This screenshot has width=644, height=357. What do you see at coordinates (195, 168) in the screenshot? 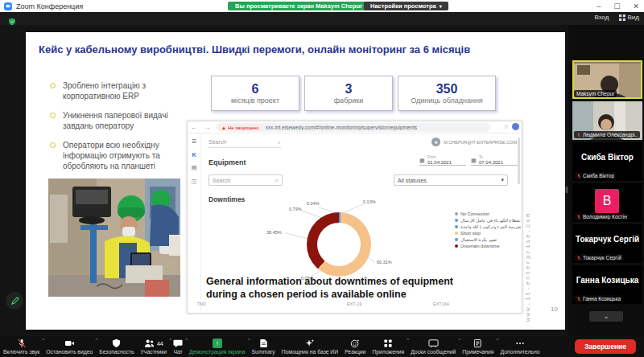
I see `clipboard-icon: ▤` at bounding box center [195, 168].